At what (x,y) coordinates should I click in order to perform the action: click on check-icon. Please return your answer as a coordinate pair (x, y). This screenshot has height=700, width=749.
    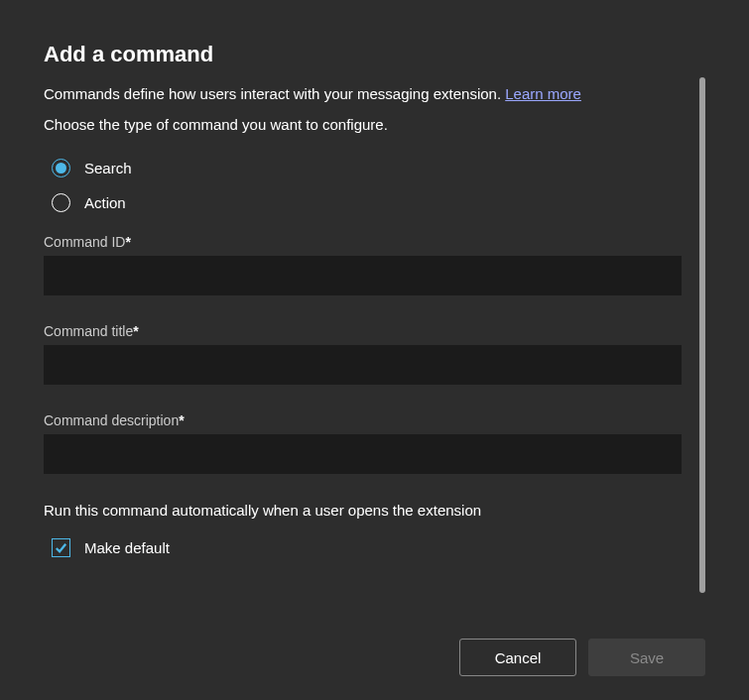
    Looking at the image, I should click on (62, 547).